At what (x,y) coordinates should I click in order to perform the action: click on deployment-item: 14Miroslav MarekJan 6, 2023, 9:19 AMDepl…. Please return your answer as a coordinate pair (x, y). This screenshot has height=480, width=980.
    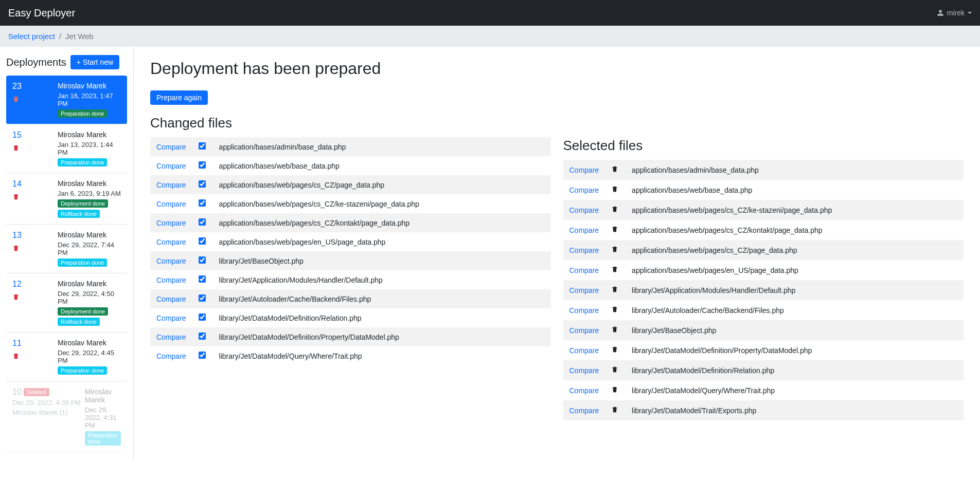
    Looking at the image, I should click on (67, 199).